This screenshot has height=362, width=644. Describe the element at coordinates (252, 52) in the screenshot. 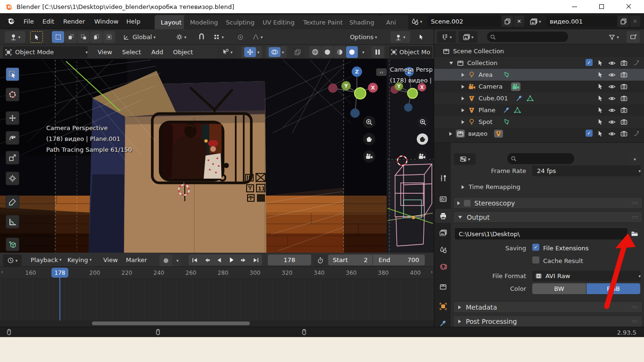

I see `gizmos-dropdown` at that location.